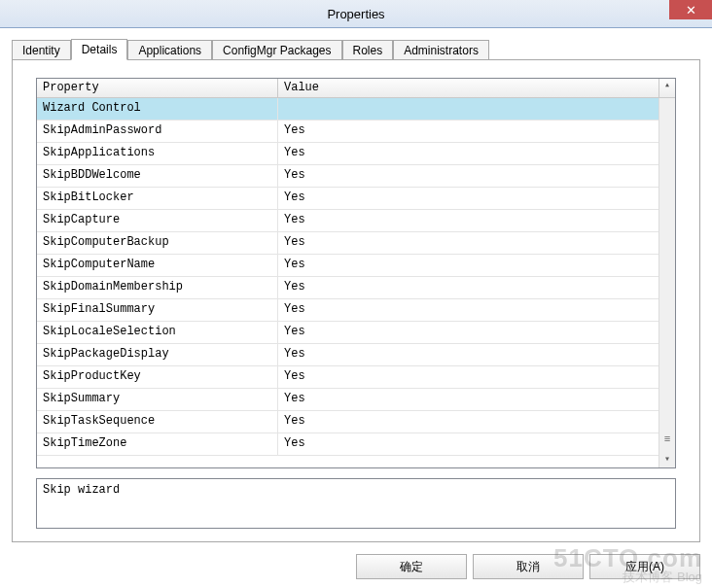 This screenshot has height=588, width=712. I want to click on cell-property: SkipBitLocker, so click(158, 198).